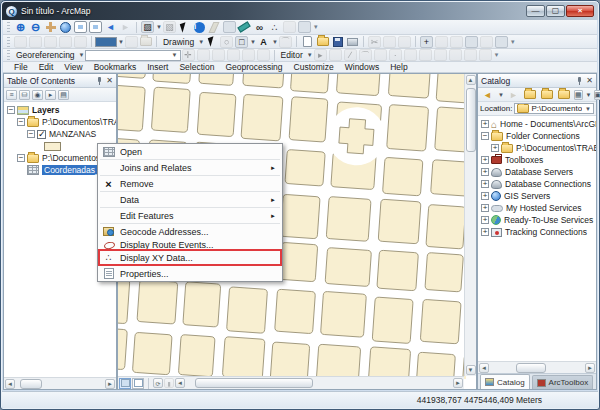  What do you see at coordinates (184, 27) in the screenshot?
I see `select-elements-icon` at bounding box center [184, 27].